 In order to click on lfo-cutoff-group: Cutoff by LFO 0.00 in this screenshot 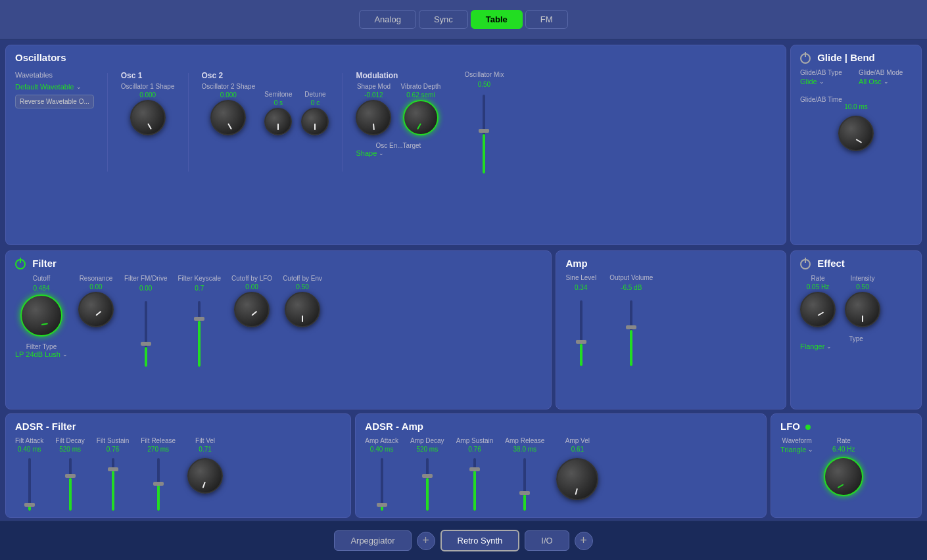, I will do `click(252, 301)`.